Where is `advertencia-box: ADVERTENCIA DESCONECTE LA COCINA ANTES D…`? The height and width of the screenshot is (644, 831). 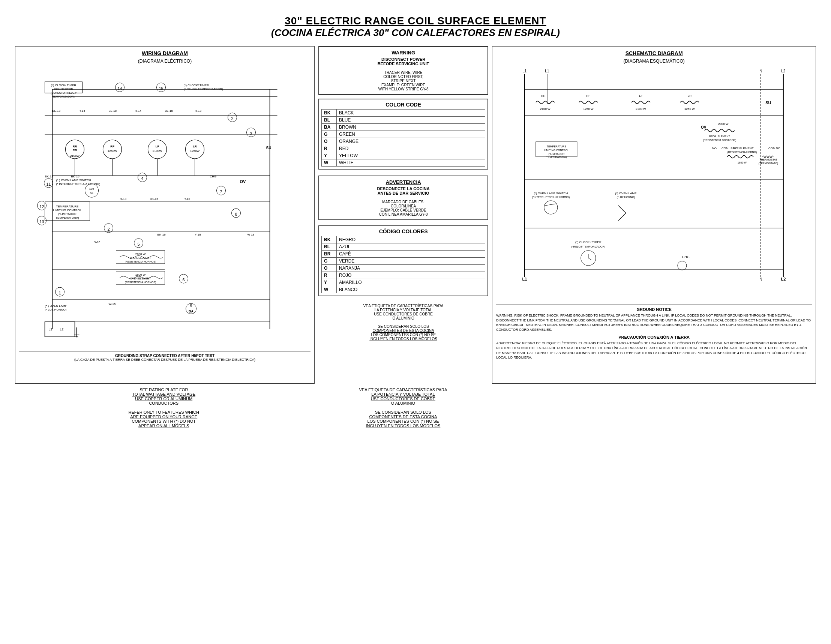 advertencia-box: ADVERTENCIA DESCONECTE LA COCINA ANTES D… is located at coordinates (403, 198).